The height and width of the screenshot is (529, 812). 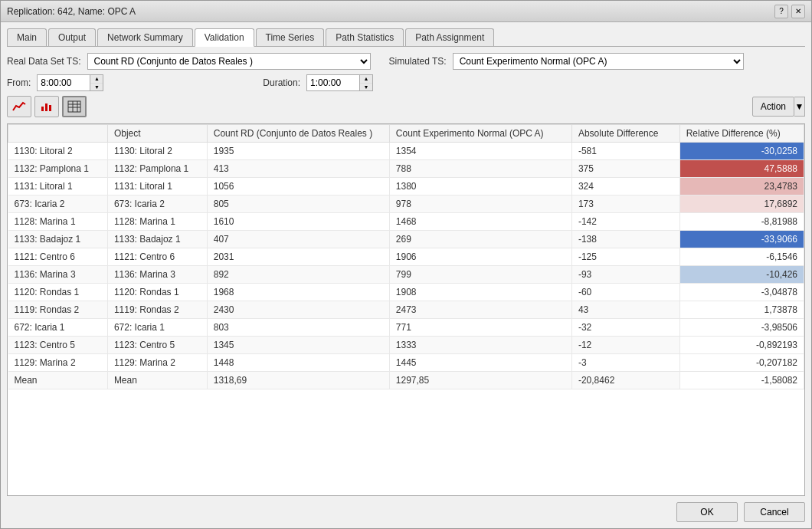 I want to click on cell-object: 1129: Marina 2, so click(x=157, y=363).